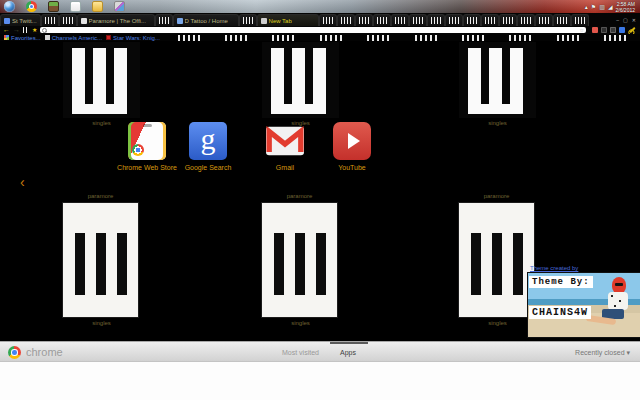 This screenshot has width=640, height=400. Describe the element at coordinates (618, 20) in the screenshot. I see `minimize-icon: –` at that location.